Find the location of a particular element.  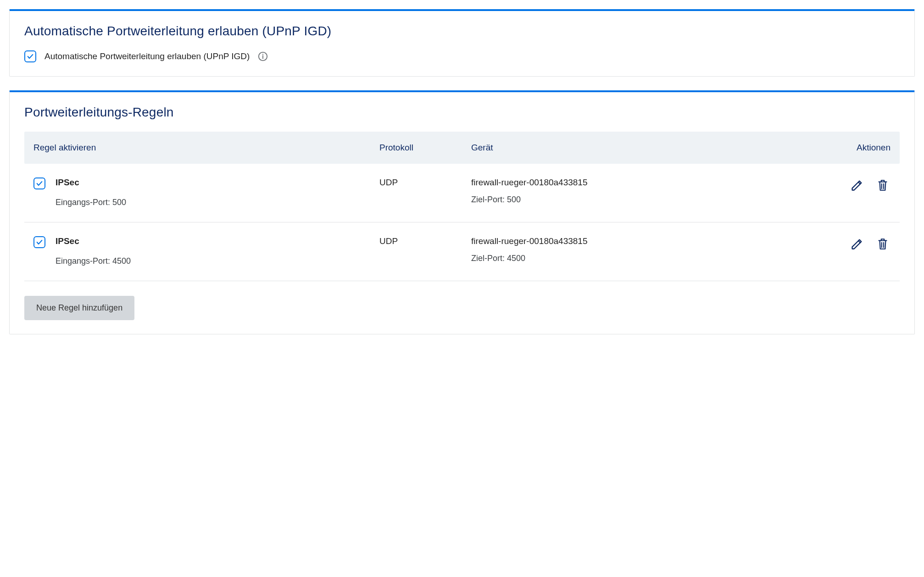

upnp-checkbox is located at coordinates (30, 56).